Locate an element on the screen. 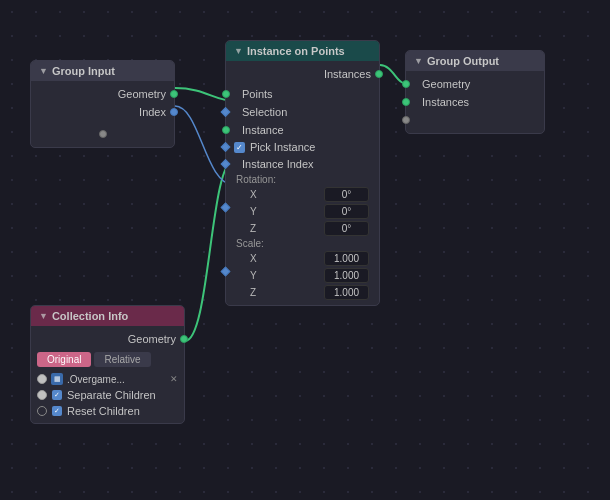 The width and height of the screenshot is (610, 500). group-output-title: Group Output is located at coordinates (463, 61).